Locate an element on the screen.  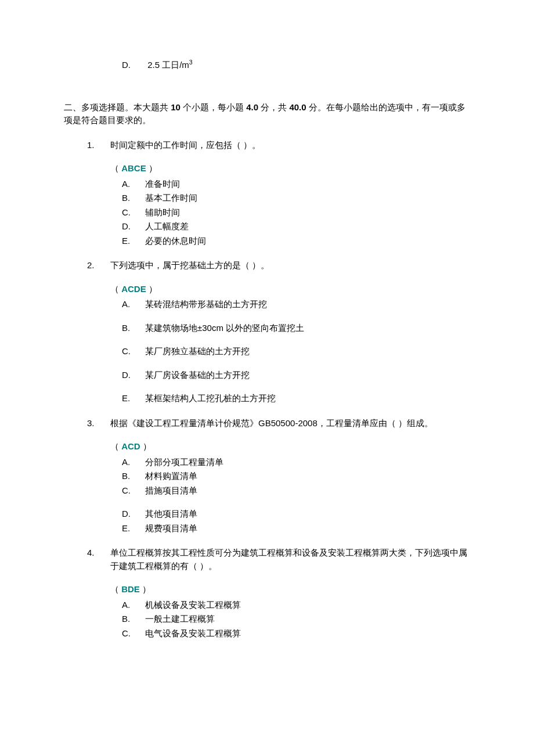
option-text: 措施项目清单 is located at coordinates (171, 490).